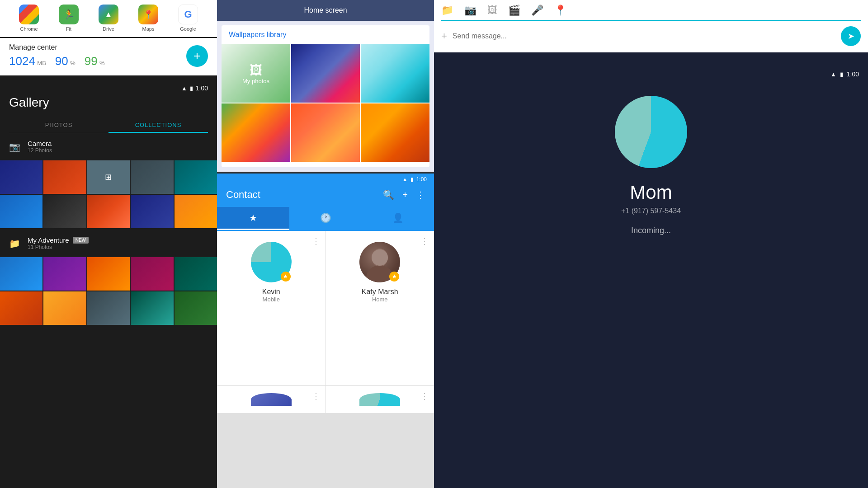 Image resolution: width=868 pixels, height=488 pixels. I want to click on drive-label: Drive, so click(108, 29).